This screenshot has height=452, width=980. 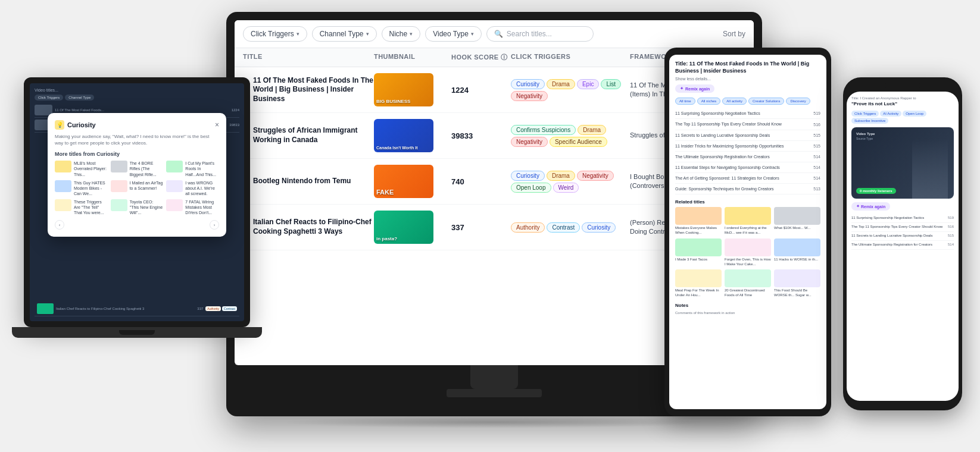 I want to click on col-thumbnail: Thumbnail, so click(x=413, y=57).